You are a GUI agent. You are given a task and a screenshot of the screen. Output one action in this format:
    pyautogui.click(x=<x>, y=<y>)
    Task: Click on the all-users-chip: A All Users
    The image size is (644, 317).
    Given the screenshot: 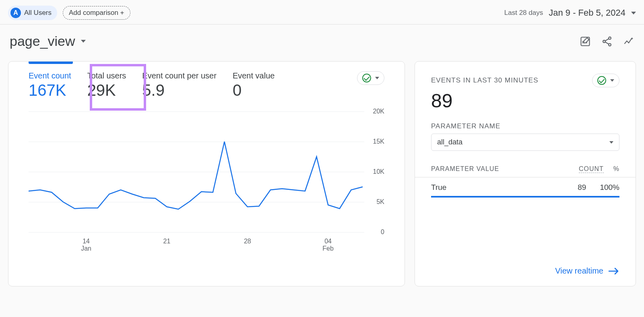 What is the action you would take?
    pyautogui.click(x=33, y=13)
    